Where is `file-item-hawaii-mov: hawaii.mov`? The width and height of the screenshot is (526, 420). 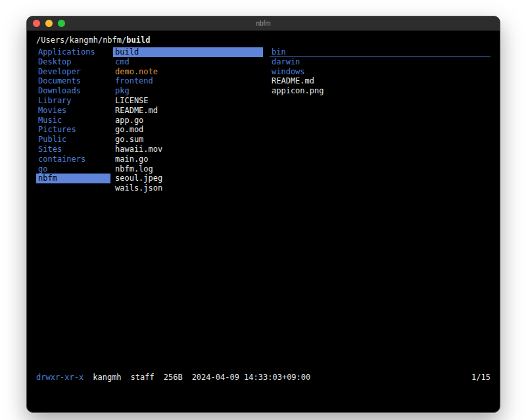 file-item-hawaii-mov: hawaii.mov is located at coordinates (188, 150).